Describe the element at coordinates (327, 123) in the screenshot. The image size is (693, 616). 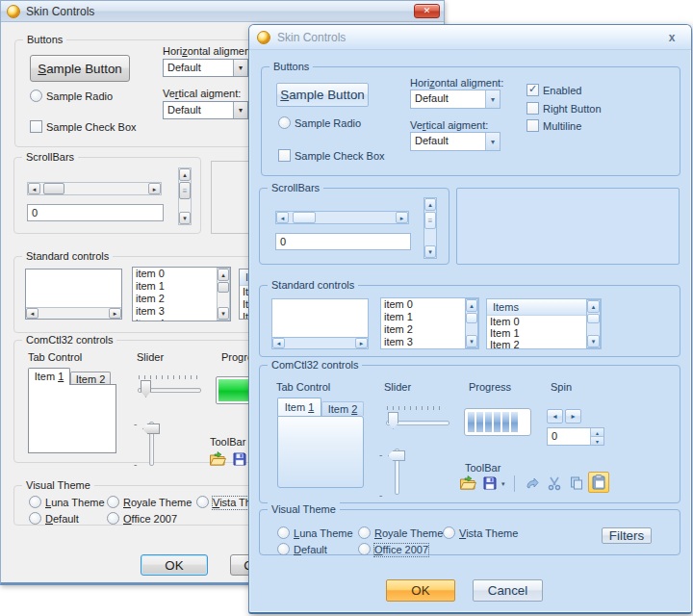
I see `sample-radio-label: Sample Radio` at that location.